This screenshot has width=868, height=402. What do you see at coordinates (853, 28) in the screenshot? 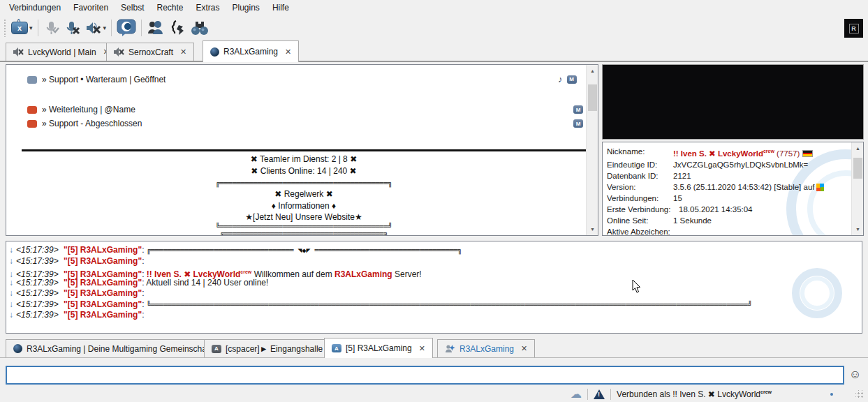
I see `server-logo-placeholder: R` at bounding box center [853, 28].